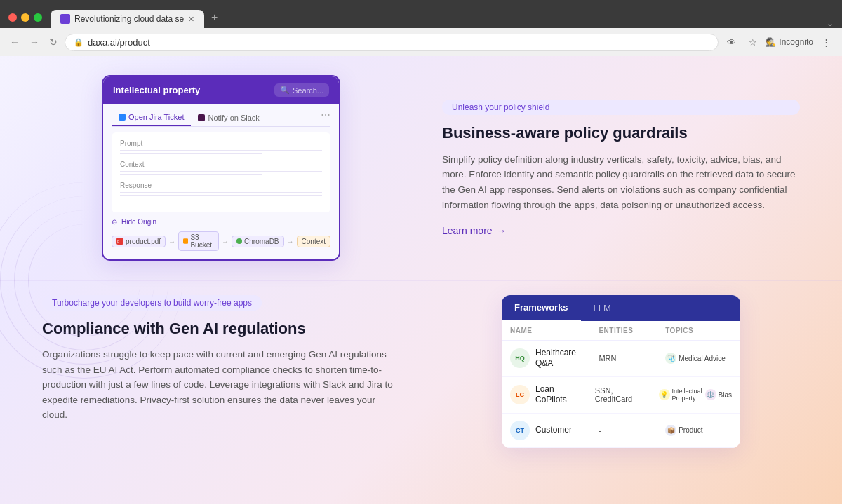 The image size is (842, 504). Describe the element at coordinates (65, 19) in the screenshot. I see `tab-favicon` at that location.